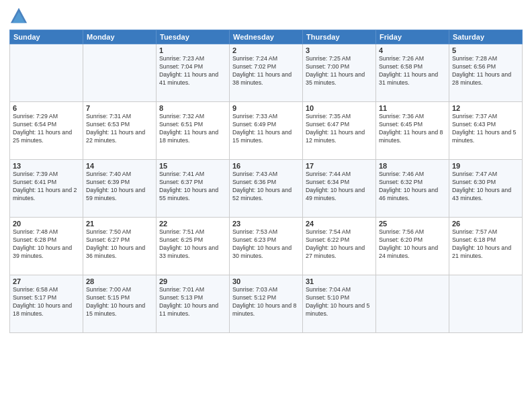 The image size is (532, 411). What do you see at coordinates (412, 189) in the screenshot?
I see `calendar-cell: 18Sunrise: 7:46 AM Sunset: 6:32 PM Dayli…` at bounding box center [412, 189].